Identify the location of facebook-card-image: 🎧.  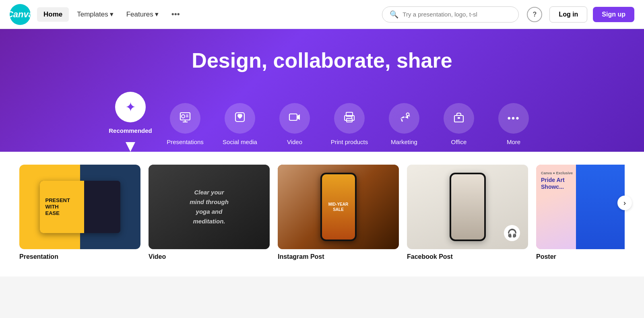
(468, 207).